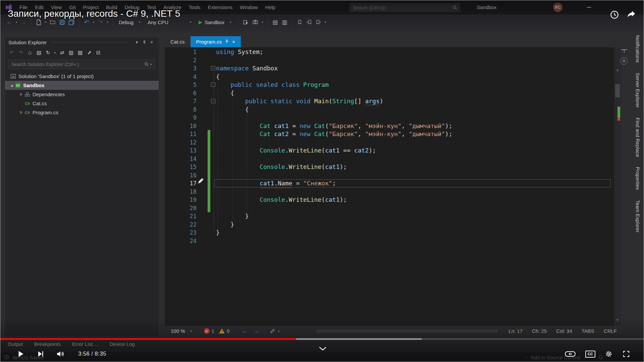 This screenshot has width=644, height=362. What do you see at coordinates (309, 22) in the screenshot?
I see `previous-bookmark-icon` at bounding box center [309, 22].